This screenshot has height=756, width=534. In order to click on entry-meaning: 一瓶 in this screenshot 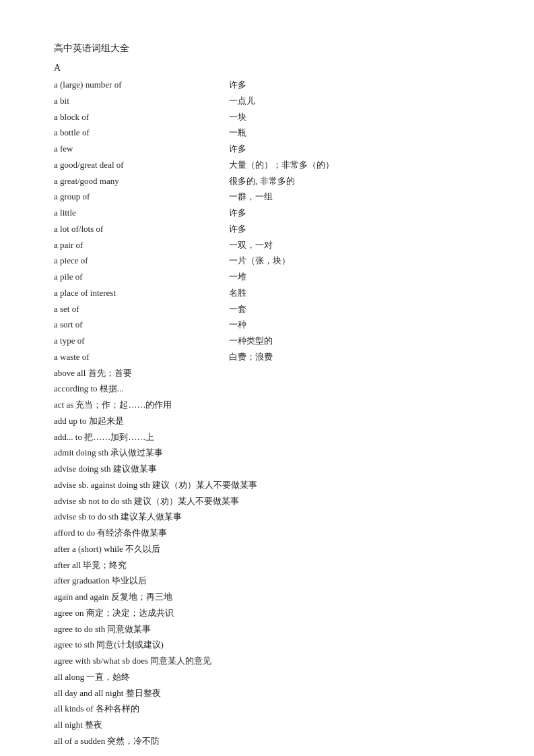, I will do `click(354, 133)`.